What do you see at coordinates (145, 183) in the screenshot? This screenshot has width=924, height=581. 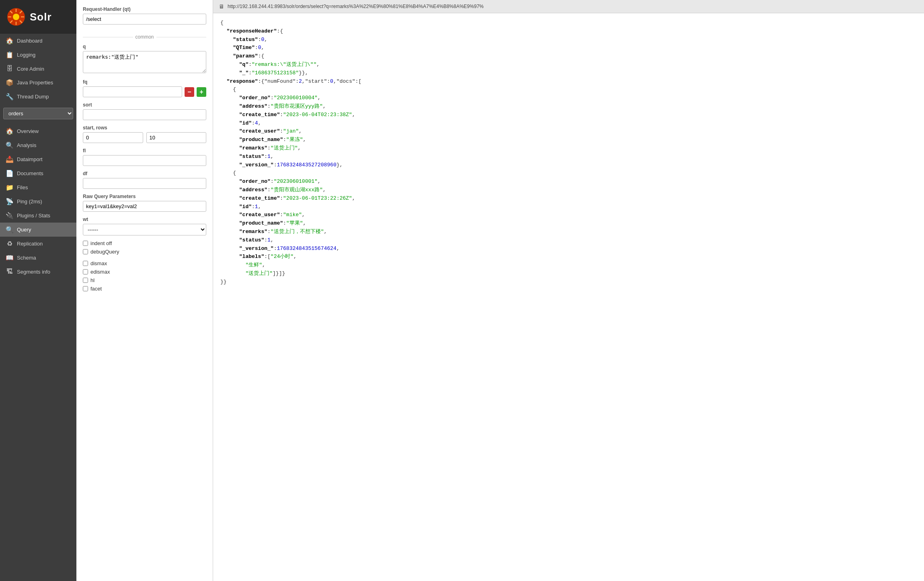 I see `df-input` at bounding box center [145, 183].